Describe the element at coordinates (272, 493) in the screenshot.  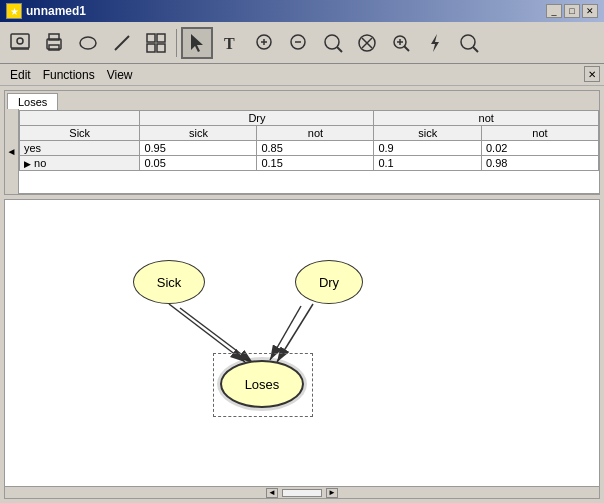
I see `graph-scroll-left: ◄` at that location.